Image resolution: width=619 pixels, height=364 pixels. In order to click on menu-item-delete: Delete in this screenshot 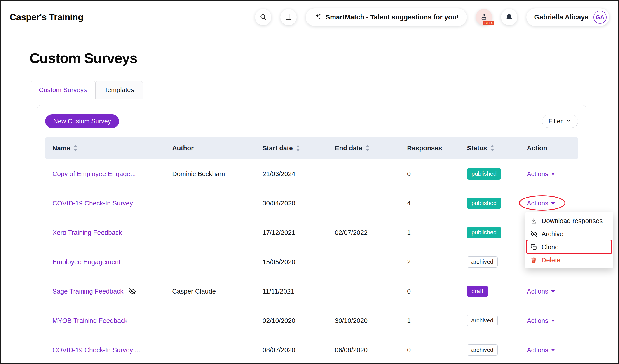, I will do `click(569, 260)`.